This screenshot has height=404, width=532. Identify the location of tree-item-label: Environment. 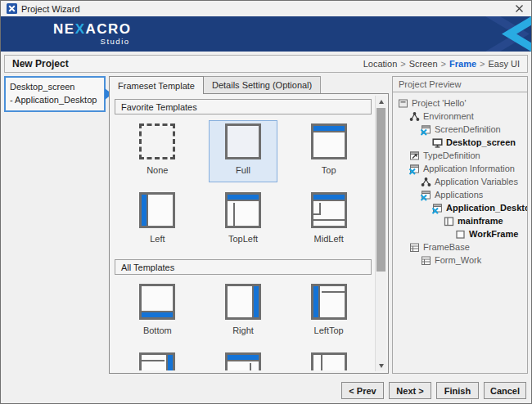
(449, 116).